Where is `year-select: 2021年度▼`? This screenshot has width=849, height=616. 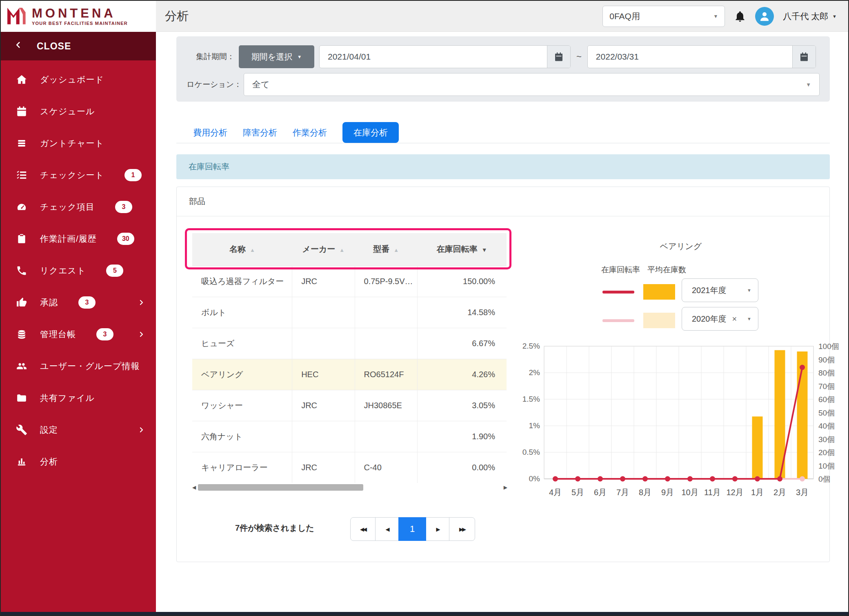
year-select: 2021年度▼ is located at coordinates (720, 290).